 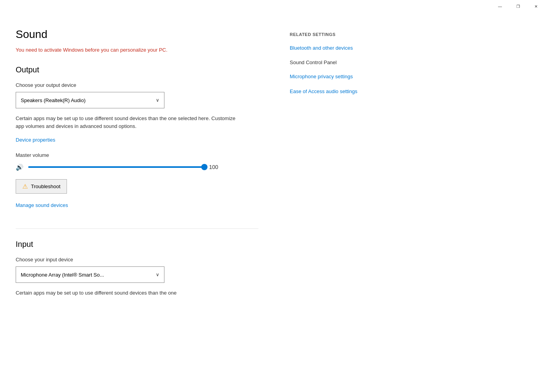 What do you see at coordinates (116, 167) in the screenshot?
I see `volume-slider` at bounding box center [116, 167].